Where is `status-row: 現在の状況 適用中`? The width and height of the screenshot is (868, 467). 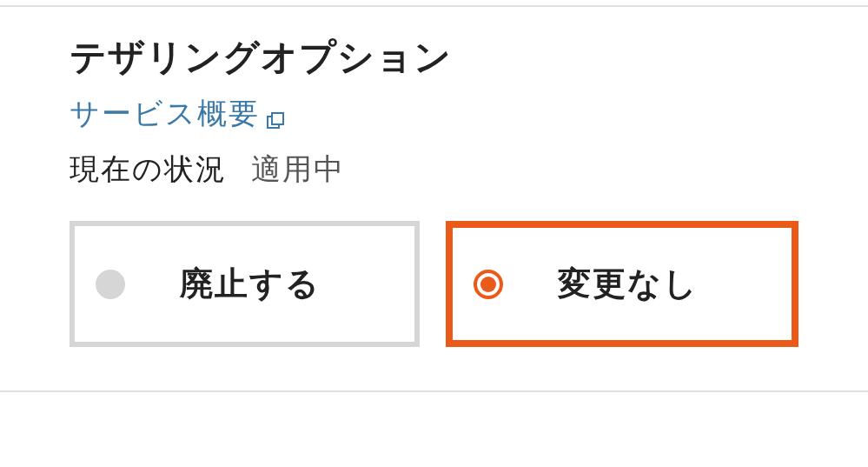
status-row: 現在の状況 適用中 is located at coordinates (434, 170).